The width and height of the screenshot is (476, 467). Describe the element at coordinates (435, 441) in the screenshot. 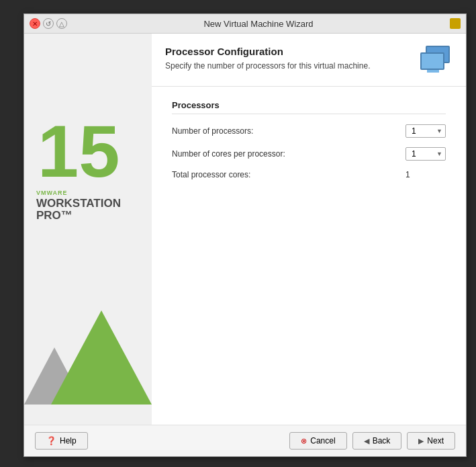

I see `next-label: Next` at that location.